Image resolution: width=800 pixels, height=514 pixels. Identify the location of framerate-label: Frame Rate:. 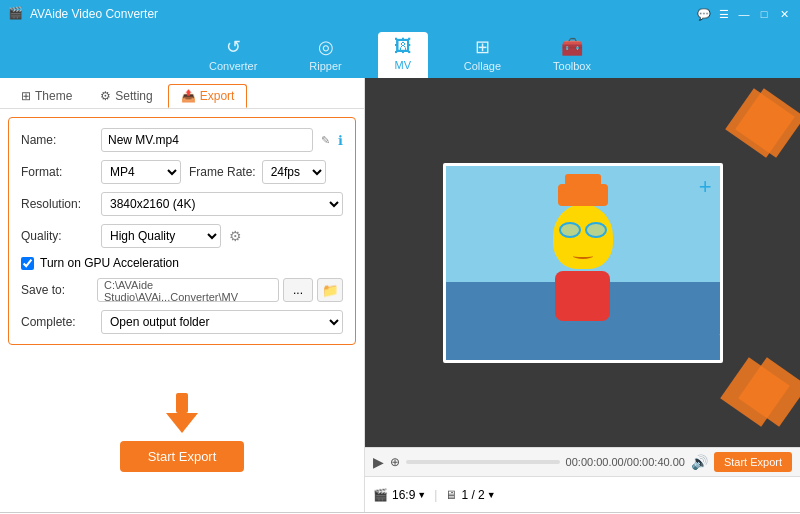
(222, 172).